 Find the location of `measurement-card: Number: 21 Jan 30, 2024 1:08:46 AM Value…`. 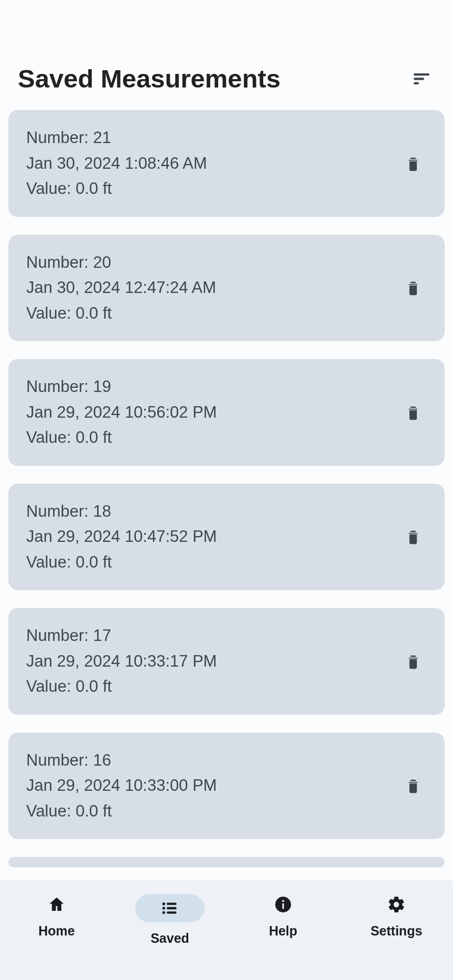

measurement-card: Number: 21 Jan 30, 2024 1:08:46 AM Value… is located at coordinates (226, 164).